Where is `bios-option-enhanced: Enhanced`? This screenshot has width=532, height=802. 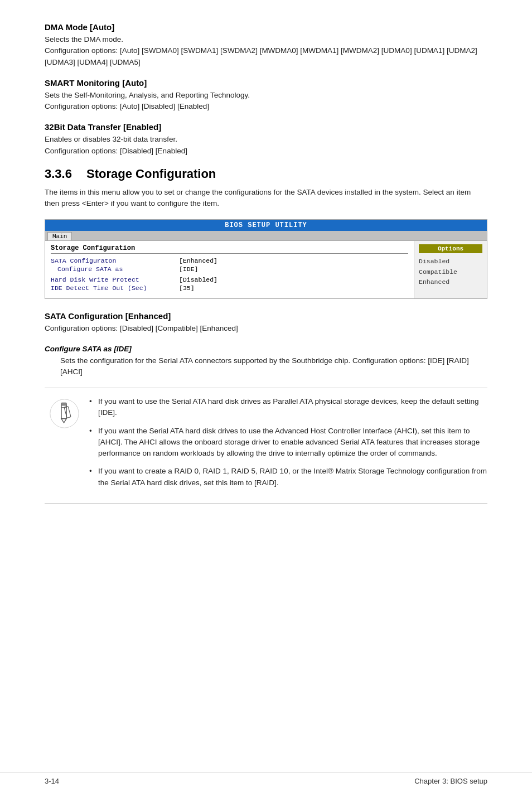 bios-option-enhanced: Enhanced is located at coordinates (451, 282).